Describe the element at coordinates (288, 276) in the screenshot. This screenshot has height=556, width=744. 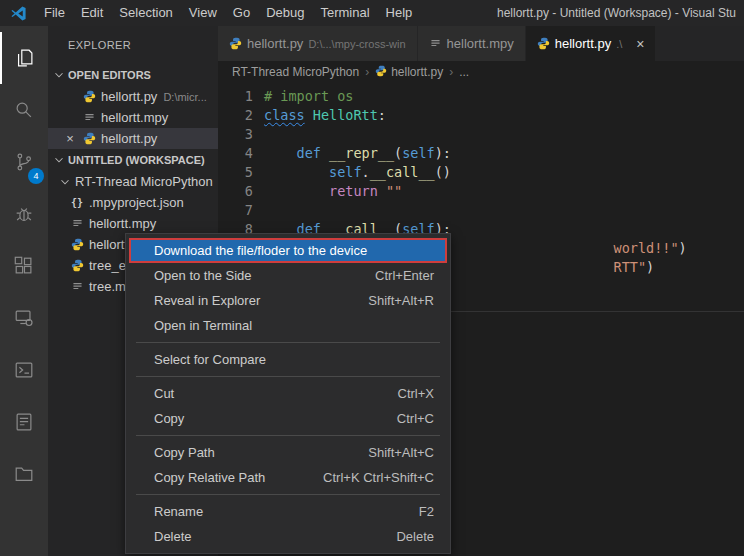
I see `menu-item-open-to-the-side: Open to the SideCtrl+Enter` at that location.